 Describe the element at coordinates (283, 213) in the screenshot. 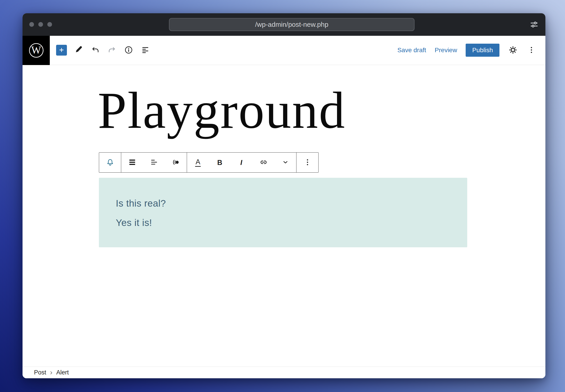

I see `alert-block: Is this real? Yes it is!` at that location.